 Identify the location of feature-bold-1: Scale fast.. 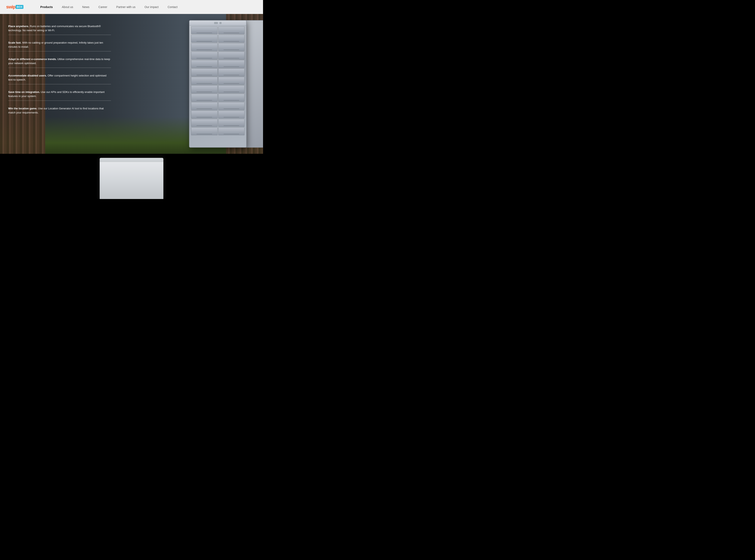
(15, 43).